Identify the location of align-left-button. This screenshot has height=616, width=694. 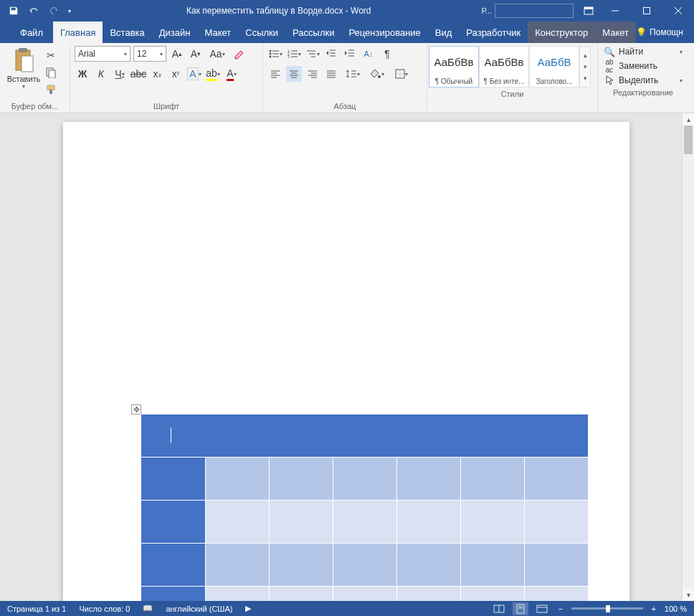
(275, 74).